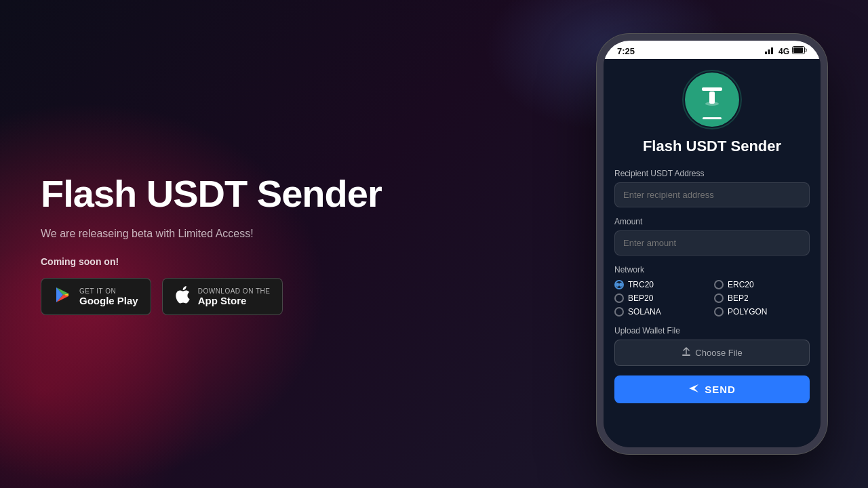 The width and height of the screenshot is (868, 488). Describe the element at coordinates (719, 285) in the screenshot. I see `radio-erc20` at that location.